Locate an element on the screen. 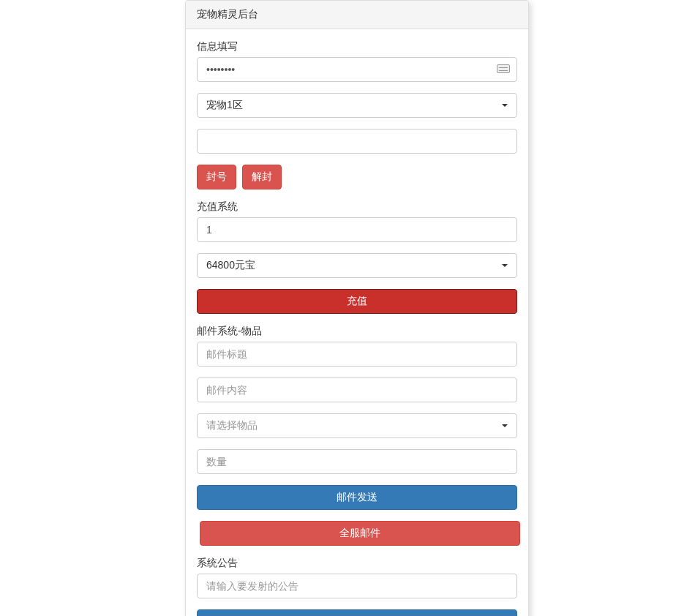 Image resolution: width=695 pixels, height=616 pixels. announce-button: 发射公告 is located at coordinates (357, 613).